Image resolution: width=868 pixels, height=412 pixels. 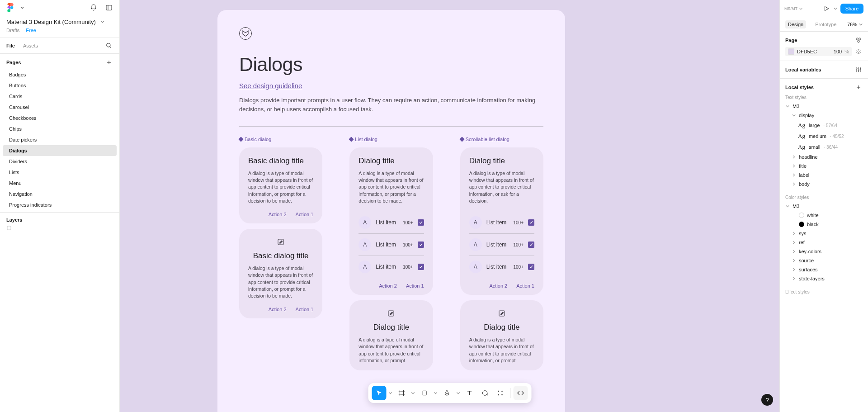 I want to click on page-item: Carousel, so click(x=60, y=107).